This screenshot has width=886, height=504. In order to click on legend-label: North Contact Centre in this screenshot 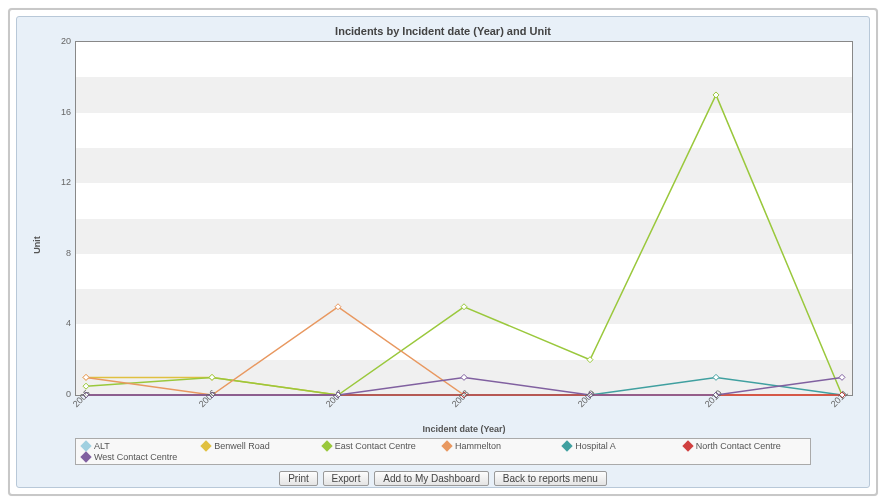, I will do `click(738, 446)`.